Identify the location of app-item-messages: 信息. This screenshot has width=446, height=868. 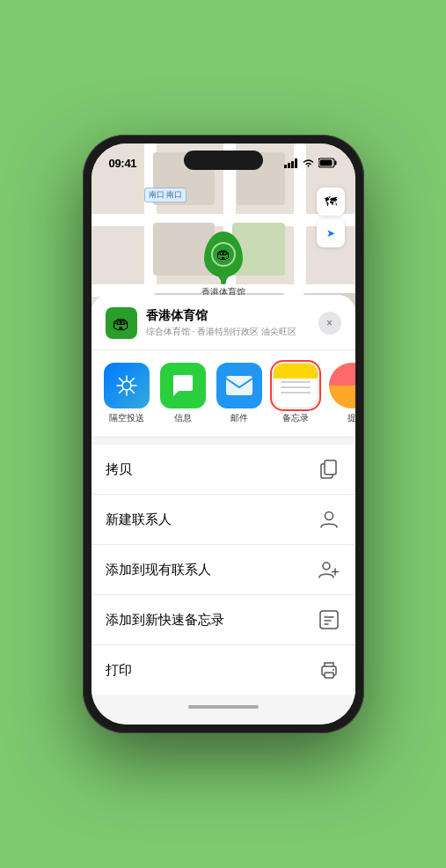
(183, 394).